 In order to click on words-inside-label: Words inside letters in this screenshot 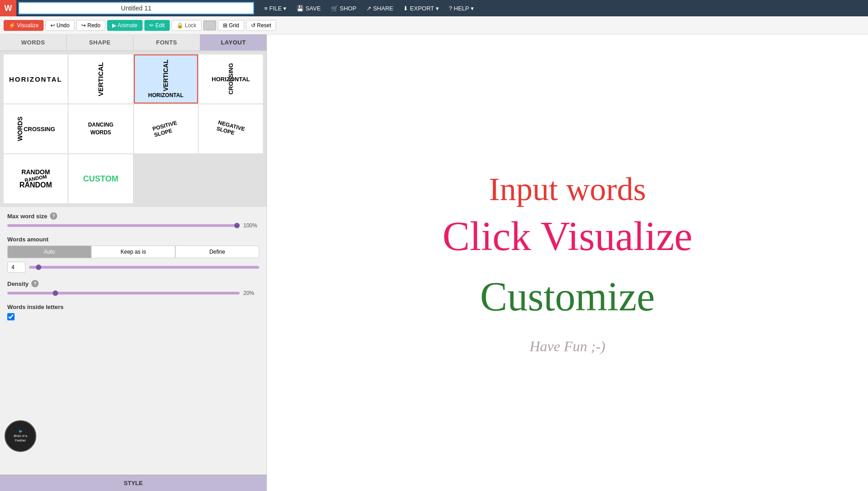, I will do `click(133, 307)`.